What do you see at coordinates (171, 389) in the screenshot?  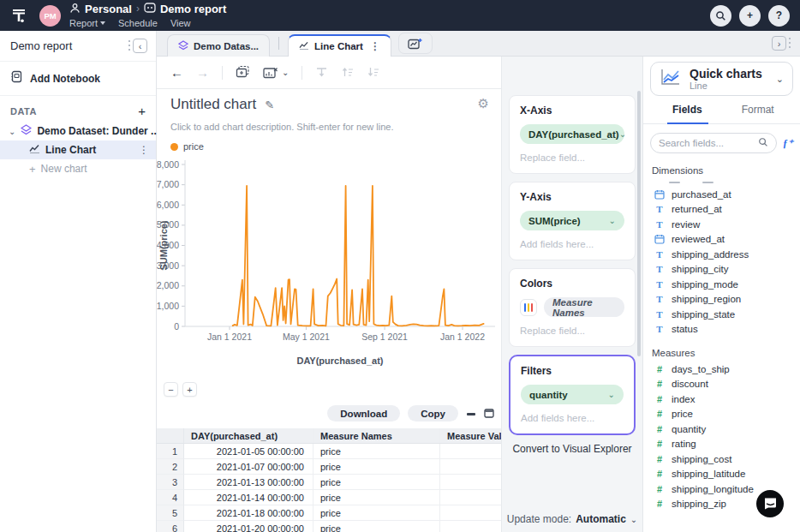 I see `zoom-out-button: −` at bounding box center [171, 389].